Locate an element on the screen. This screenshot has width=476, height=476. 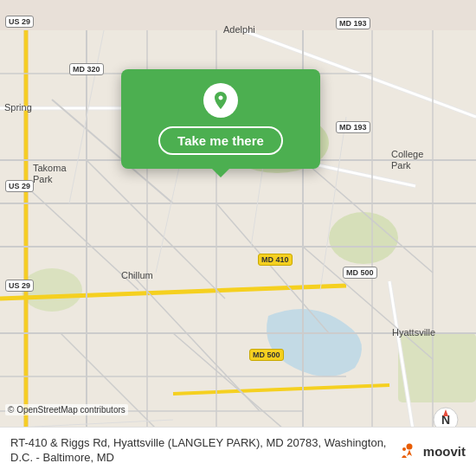
moovit-logo: moovit is located at coordinates (431, 451).